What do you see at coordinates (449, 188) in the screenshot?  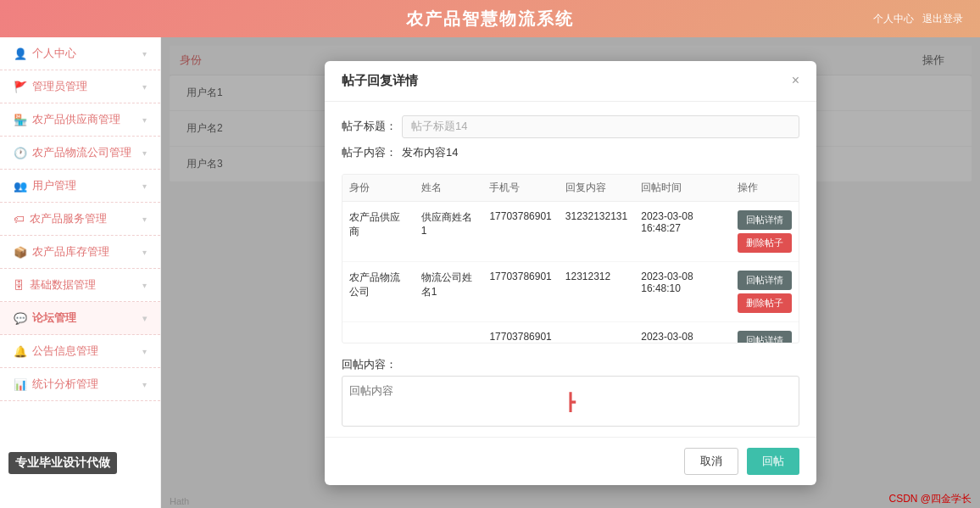 I see `col-name: 姓名` at bounding box center [449, 188].